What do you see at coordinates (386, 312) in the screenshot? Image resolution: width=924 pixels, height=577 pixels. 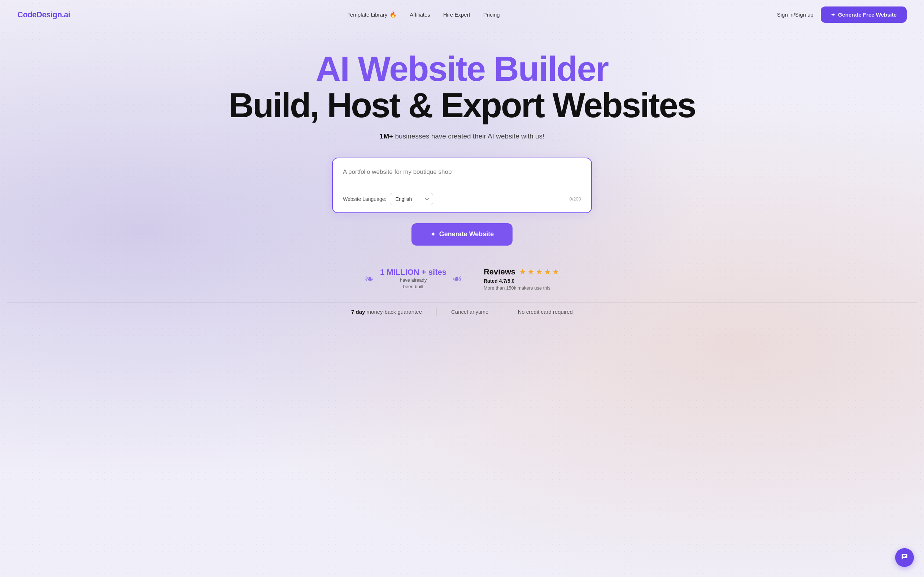 I see `bottom-item-1: 7 day money-back guarantee` at bounding box center [386, 312].